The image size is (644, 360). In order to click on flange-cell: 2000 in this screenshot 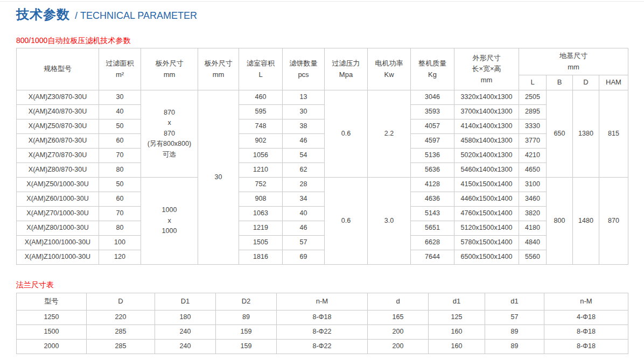, I will do `click(52, 347)`.